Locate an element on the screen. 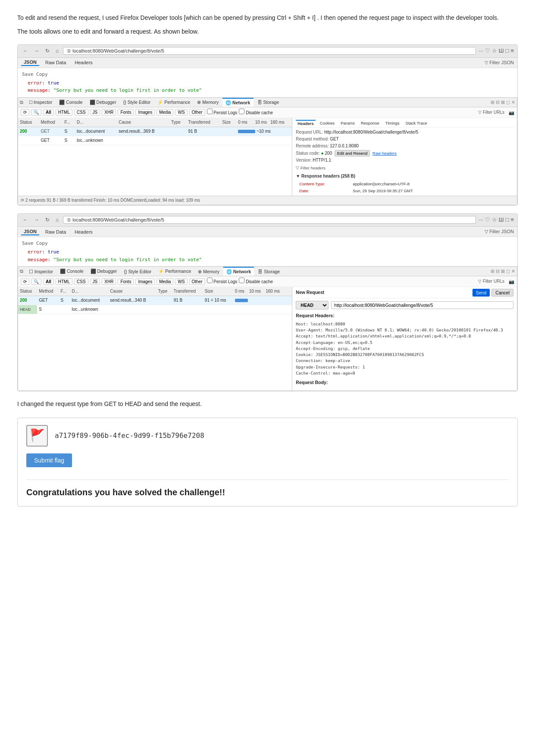 Image resolution: width=535 pixels, height=756 pixels. json-message-row: message: "Sorry but you need to login fi… is located at coordinates (267, 91).